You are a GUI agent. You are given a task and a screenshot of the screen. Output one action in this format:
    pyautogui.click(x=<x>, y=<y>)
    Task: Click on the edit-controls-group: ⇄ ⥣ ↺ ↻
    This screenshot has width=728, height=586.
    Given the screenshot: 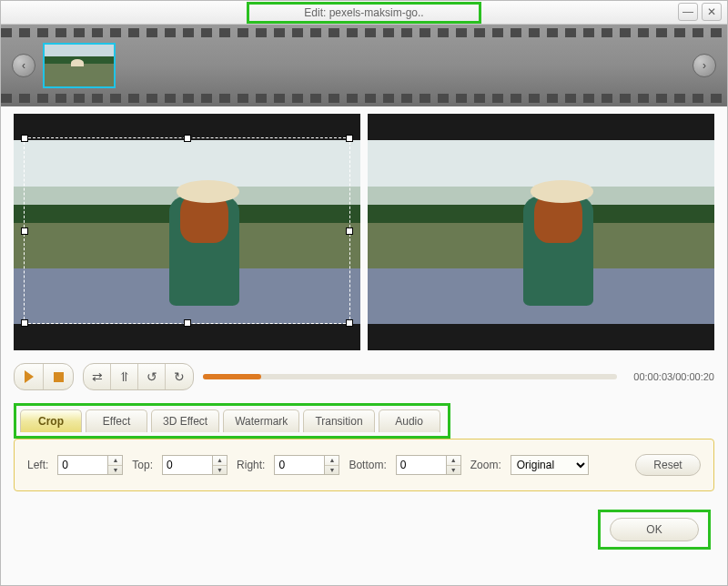 What is the action you would take?
    pyautogui.click(x=138, y=377)
    